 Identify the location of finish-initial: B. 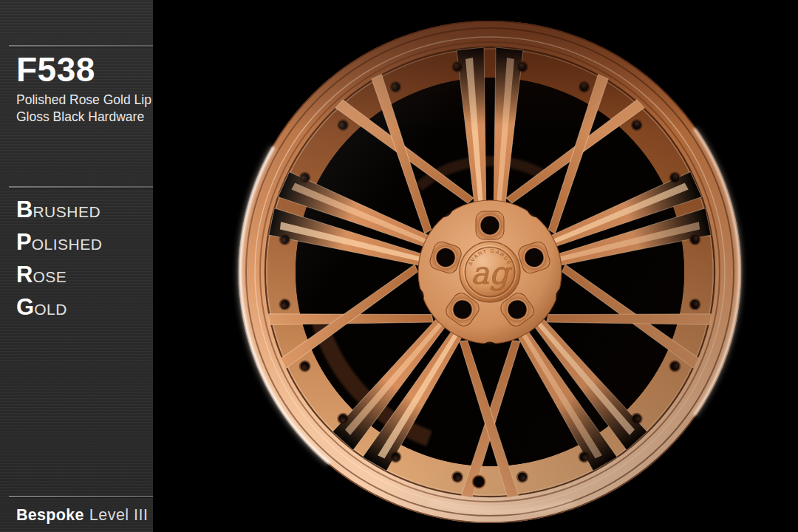
(24, 210).